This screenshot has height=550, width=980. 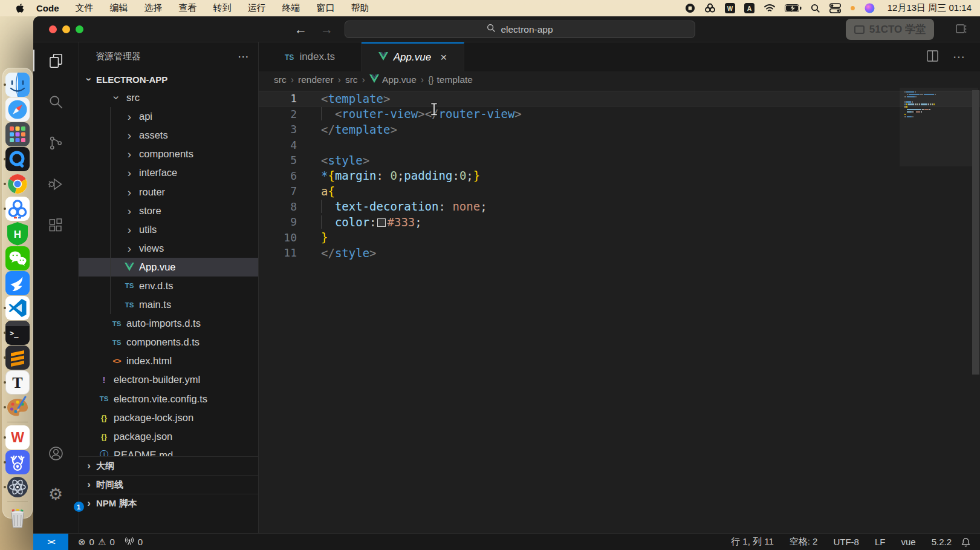 What do you see at coordinates (80, 29) in the screenshot?
I see `zoom-window-button` at bounding box center [80, 29].